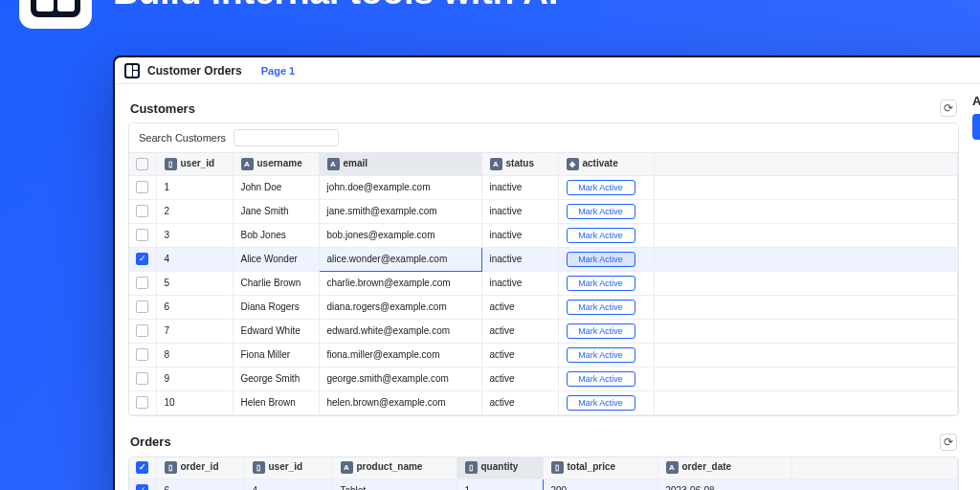  I want to click on cell-order-date: 2023-06-08, so click(724, 485).